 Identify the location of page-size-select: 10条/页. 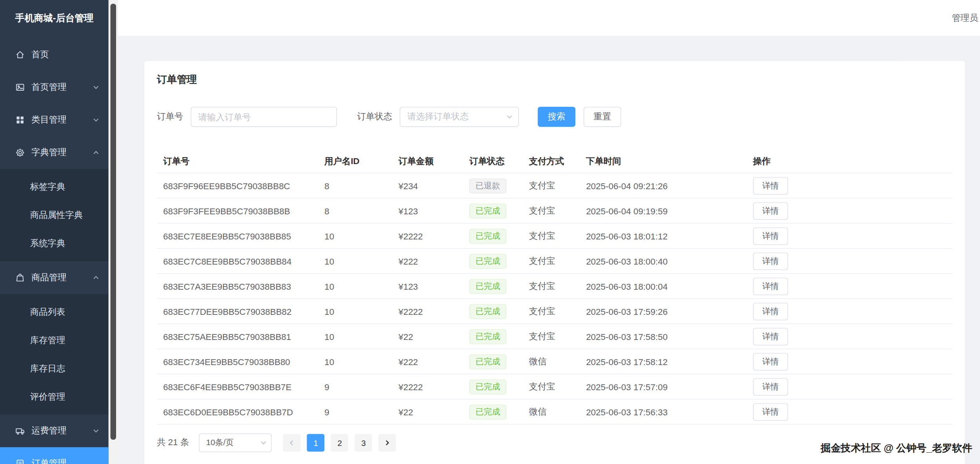
(236, 443).